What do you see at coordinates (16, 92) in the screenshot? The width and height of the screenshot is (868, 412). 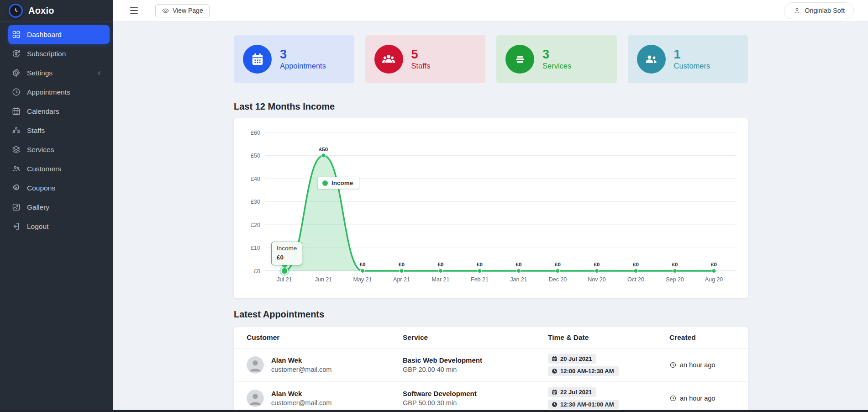 I see `clock-icon` at bounding box center [16, 92].